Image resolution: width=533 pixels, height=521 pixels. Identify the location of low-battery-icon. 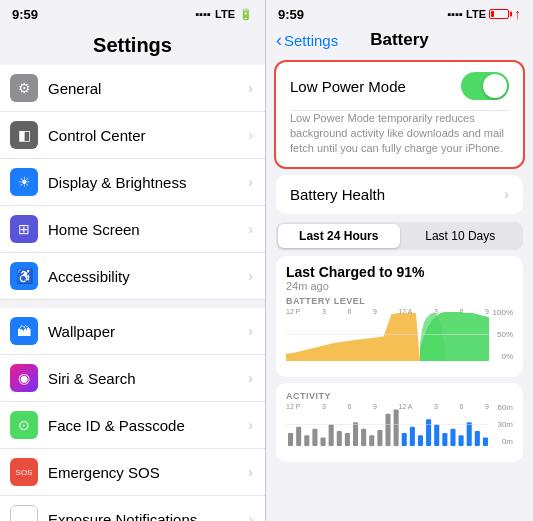
(499, 14).